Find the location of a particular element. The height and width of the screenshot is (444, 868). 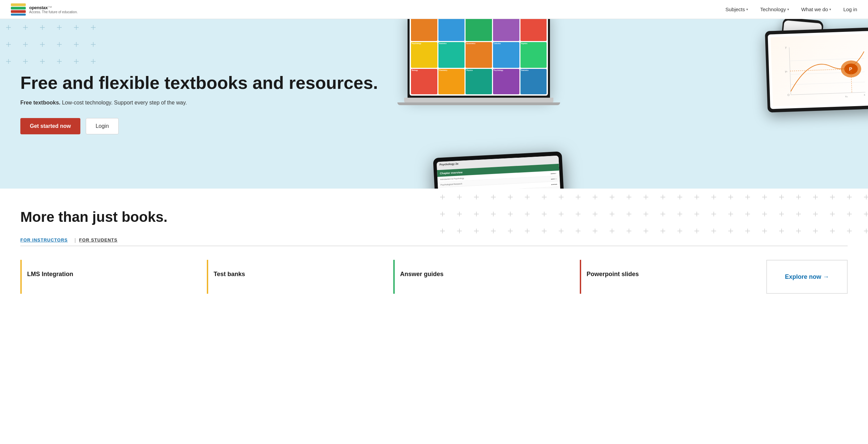

technology-chevron-icon: ▾ is located at coordinates (788, 9).